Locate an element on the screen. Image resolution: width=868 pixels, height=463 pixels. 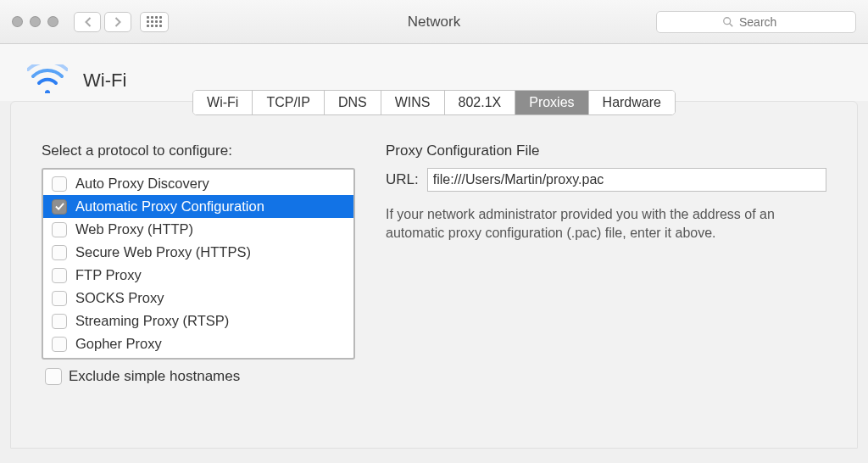
back-button is located at coordinates (87, 22).